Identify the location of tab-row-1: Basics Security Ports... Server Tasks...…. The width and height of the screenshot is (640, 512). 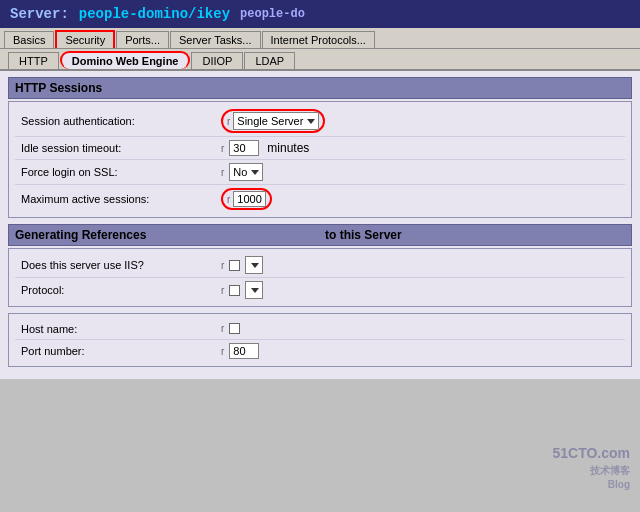
(320, 38).